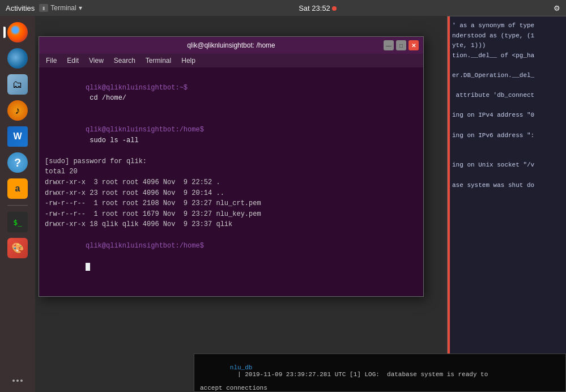  I want to click on sidebar-item-thunderbird, so click(18, 58).